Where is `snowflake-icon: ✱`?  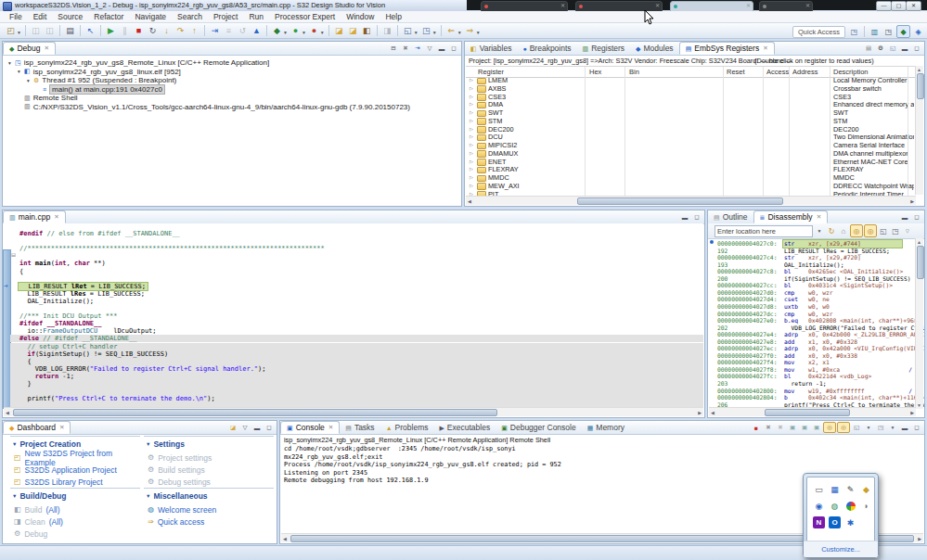 snowflake-icon: ✱ is located at coordinates (850, 523).